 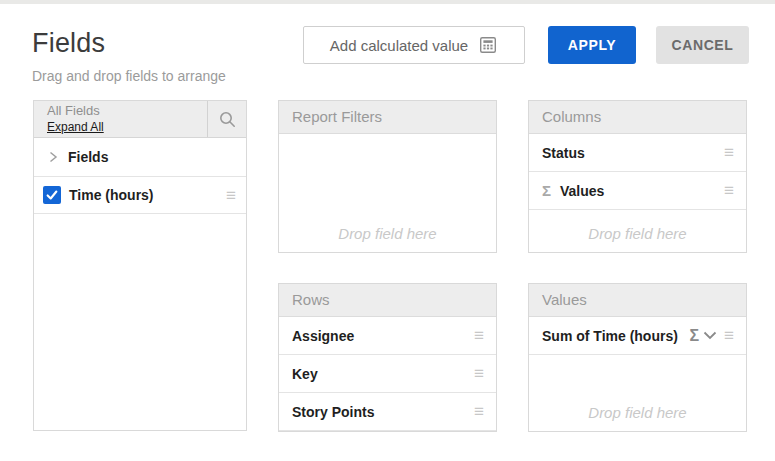 I want to click on report-filters-title: Report Filters, so click(x=388, y=118).